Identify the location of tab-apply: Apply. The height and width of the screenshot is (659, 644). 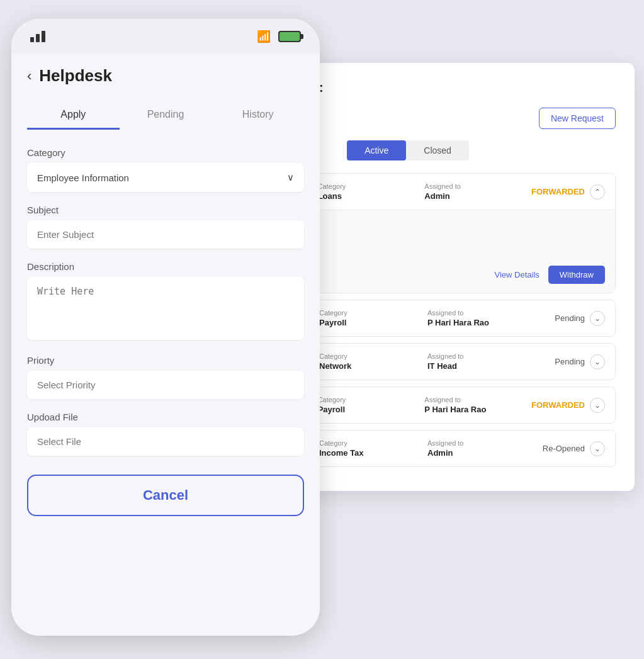
(73, 116).